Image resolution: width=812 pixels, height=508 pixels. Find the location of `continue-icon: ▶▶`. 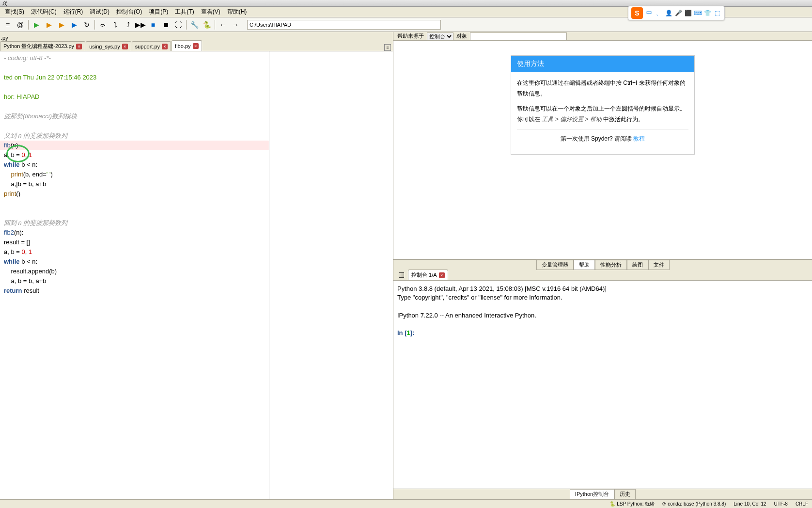

continue-icon: ▶▶ is located at coordinates (141, 25).